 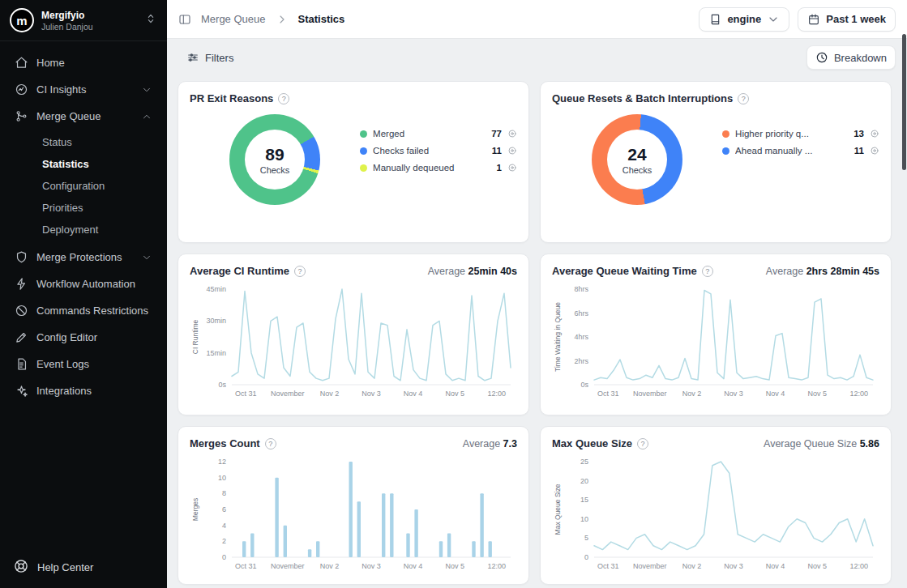 I want to click on svg-text: 6hrs, so click(x=581, y=313).